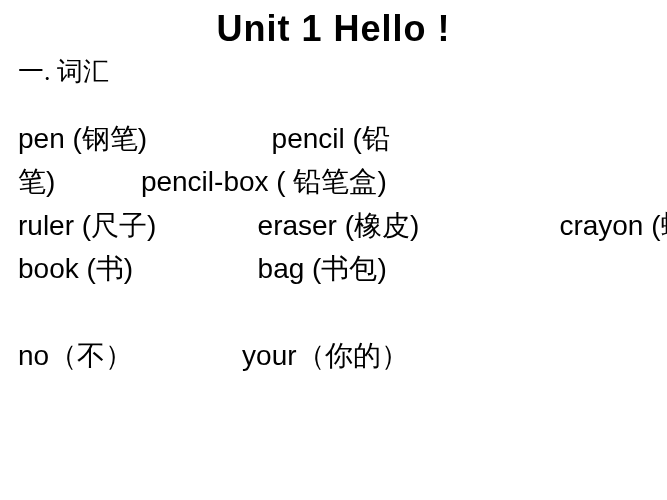 The height and width of the screenshot is (500, 667). I want to click on vocab-line: ruler (尺子) eraser (橡皮) crayon (蜡笔), so click(334, 226).